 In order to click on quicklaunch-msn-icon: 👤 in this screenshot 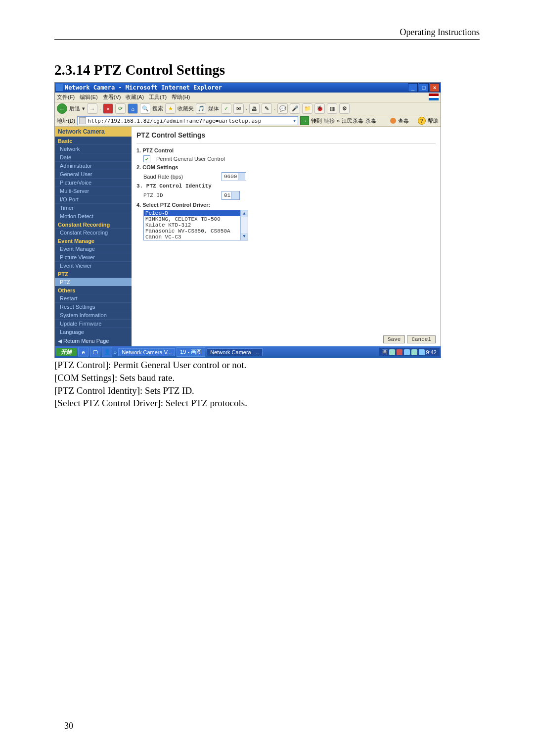, I will do `click(107, 352)`.